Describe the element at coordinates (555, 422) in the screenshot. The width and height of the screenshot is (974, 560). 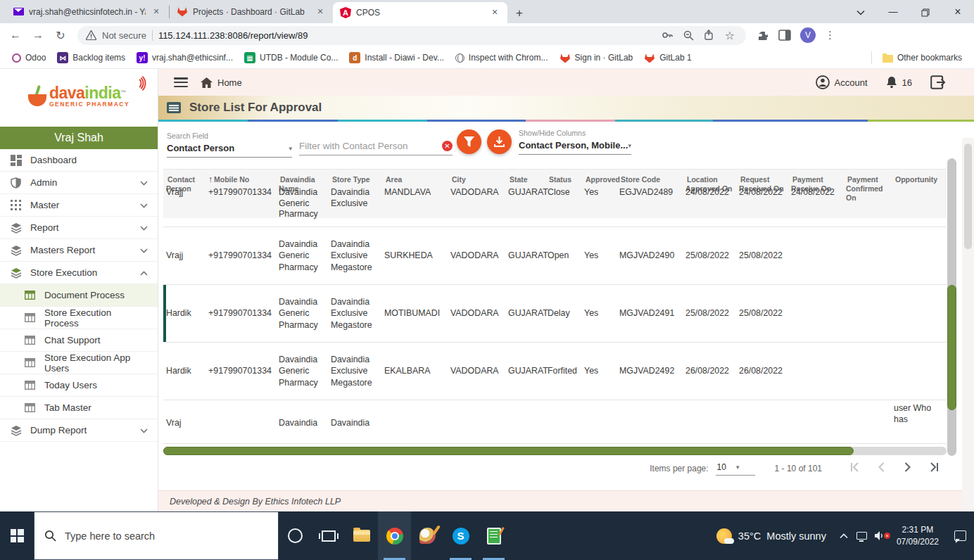
I see `table-row: Vraj Davaindia Davaindia` at that location.